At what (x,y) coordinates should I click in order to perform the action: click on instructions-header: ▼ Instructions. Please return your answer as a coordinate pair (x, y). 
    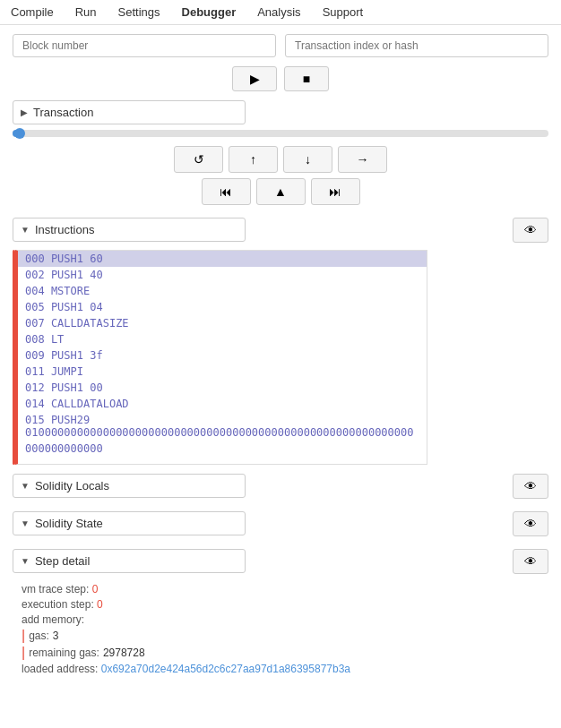
    Looking at the image, I should click on (129, 229).